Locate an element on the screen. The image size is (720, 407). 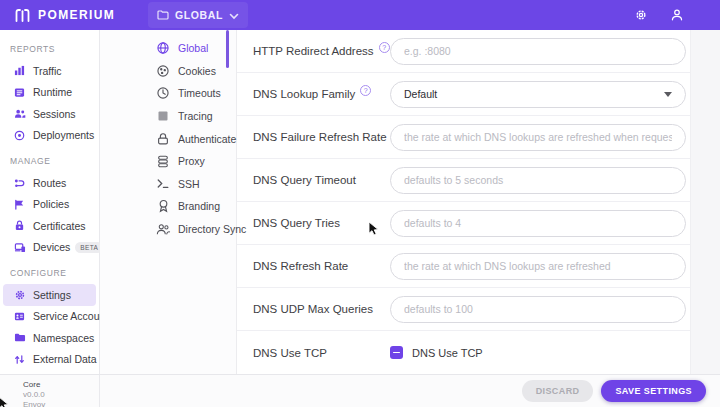
subnav-item-label: Global is located at coordinates (193, 48).